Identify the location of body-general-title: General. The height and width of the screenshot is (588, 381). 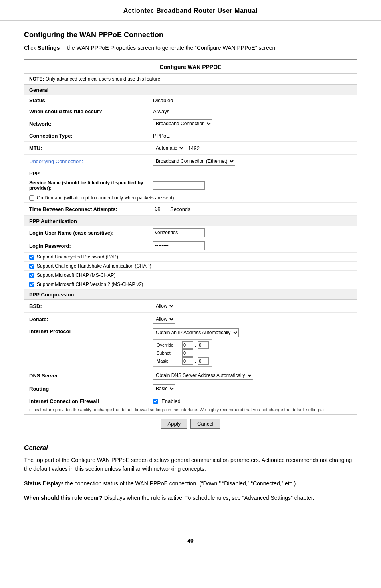
(190, 448).